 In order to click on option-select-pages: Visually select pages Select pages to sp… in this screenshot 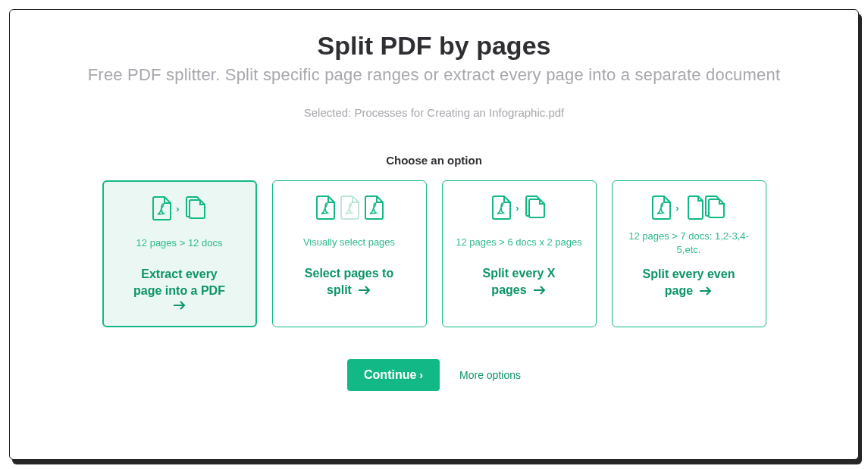, I will do `click(349, 254)`.